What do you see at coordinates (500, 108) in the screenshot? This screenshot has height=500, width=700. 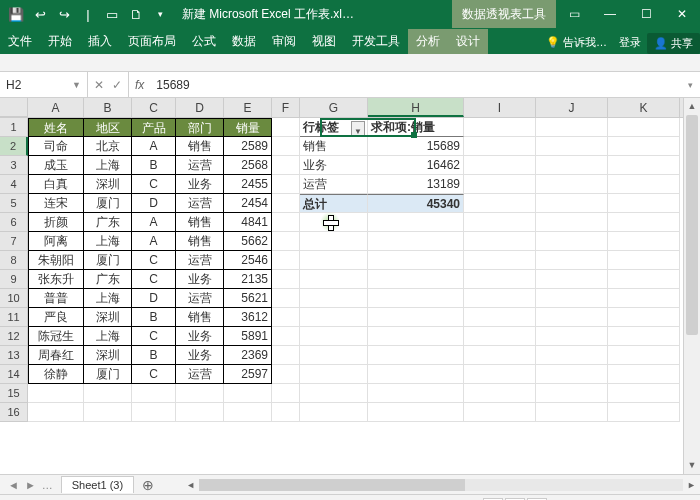 I see `col-header-I: I` at bounding box center [500, 108].